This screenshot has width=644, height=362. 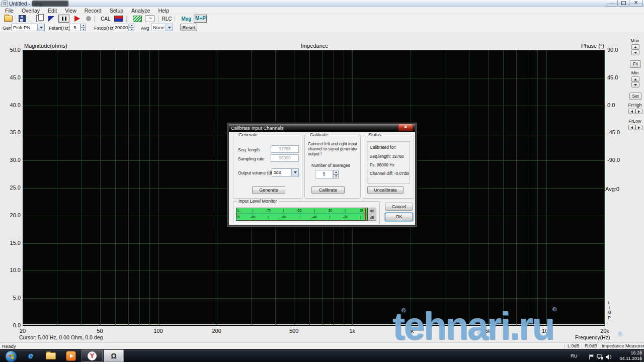 What do you see at coordinates (582, 346) in the screenshot?
I see `status-separator` at bounding box center [582, 346].